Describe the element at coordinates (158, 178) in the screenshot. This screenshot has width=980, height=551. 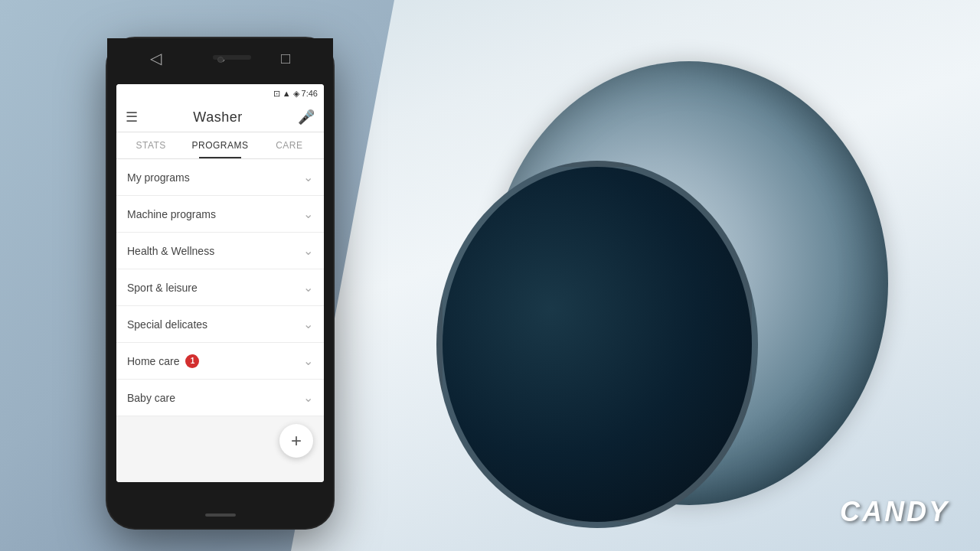
I see `menu-item-label: My programs` at that location.